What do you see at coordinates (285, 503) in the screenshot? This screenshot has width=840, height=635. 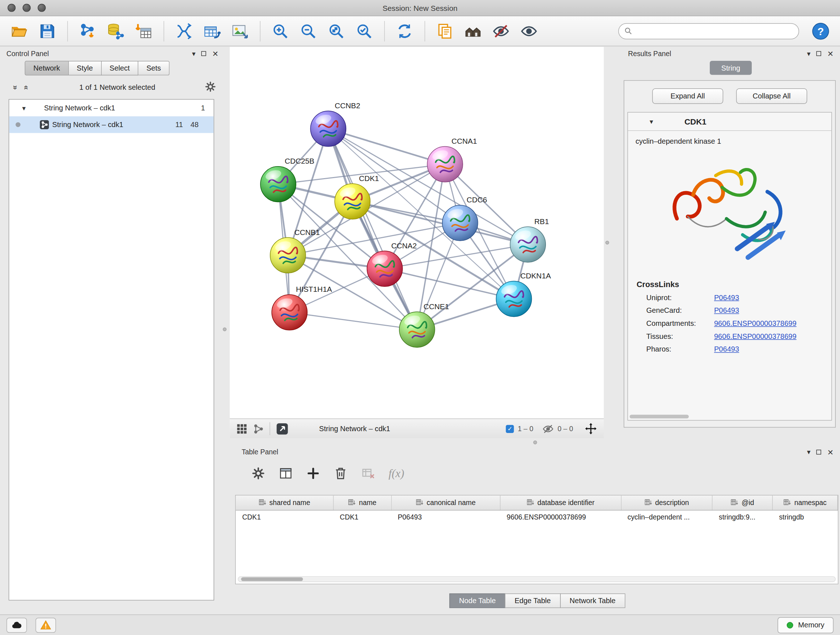 I see `column-header: shared name` at bounding box center [285, 503].